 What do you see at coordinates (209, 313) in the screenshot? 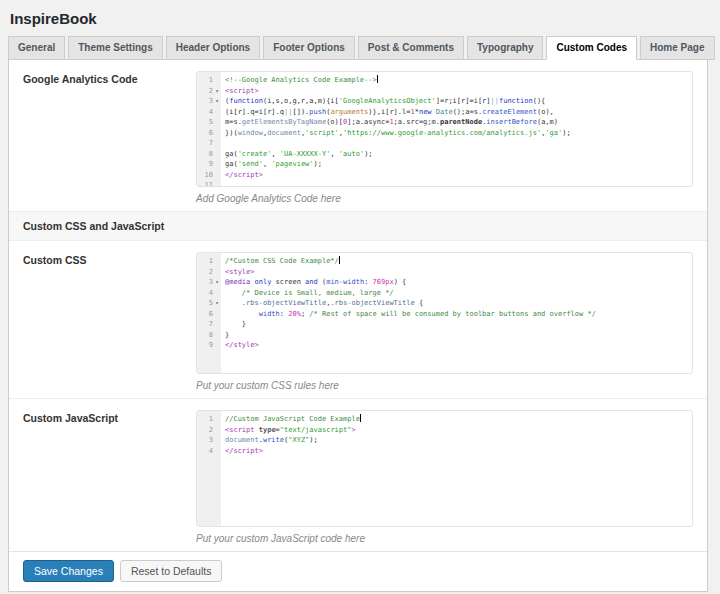
I see `line-number-gutter: 123▾45▾6789` at bounding box center [209, 313].